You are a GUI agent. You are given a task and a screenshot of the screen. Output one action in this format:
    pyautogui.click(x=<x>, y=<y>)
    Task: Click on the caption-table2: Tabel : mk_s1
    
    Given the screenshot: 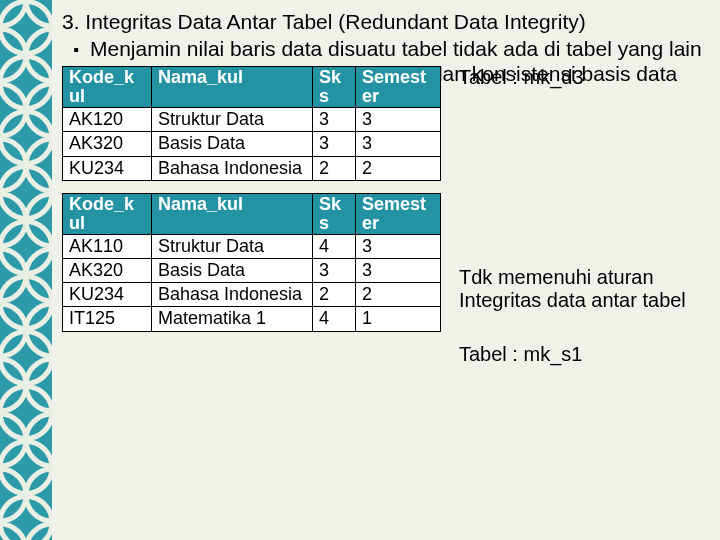 What is the action you would take?
    pyautogui.click(x=584, y=355)
    